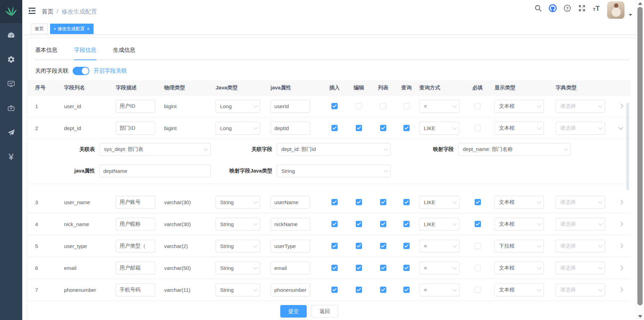 Image resolution: width=644 pixels, height=320 pixels. Describe the element at coordinates (290, 106) in the screenshot. I see `java-field-input: userId` at that location.